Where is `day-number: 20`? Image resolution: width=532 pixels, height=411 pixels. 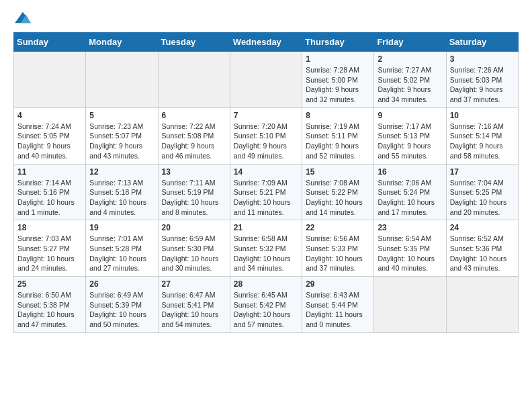 day-number: 20 is located at coordinates (194, 228).